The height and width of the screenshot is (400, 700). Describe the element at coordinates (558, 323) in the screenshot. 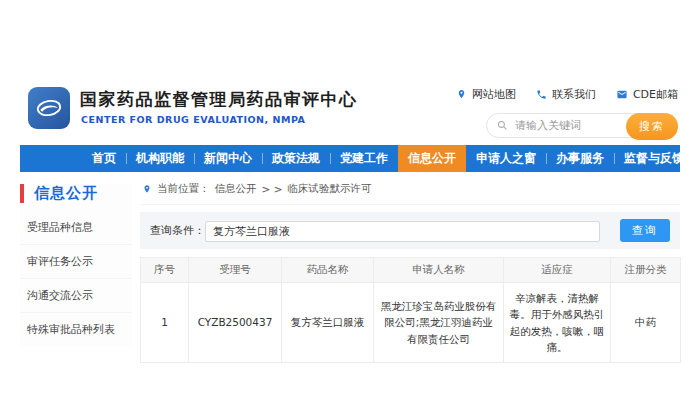

I see `cell-indication: 辛凉解表，清热解毒。用于外感风热引起的发热，咳嗽，咽痛。` at that location.